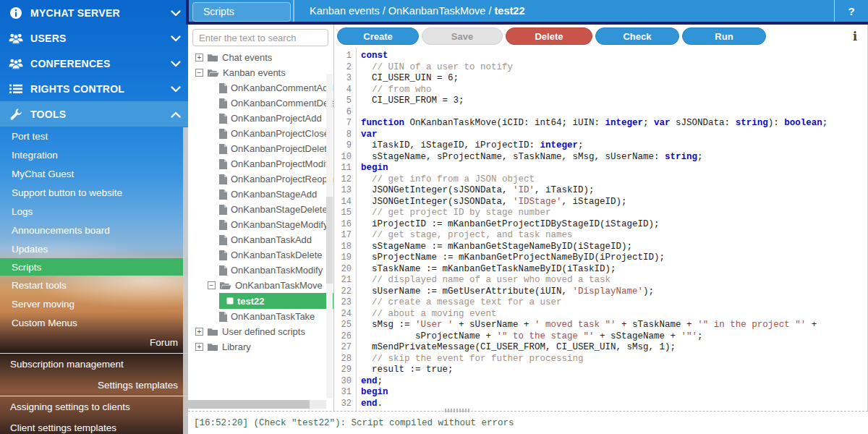  I want to click on line-number: 10, so click(343, 158).